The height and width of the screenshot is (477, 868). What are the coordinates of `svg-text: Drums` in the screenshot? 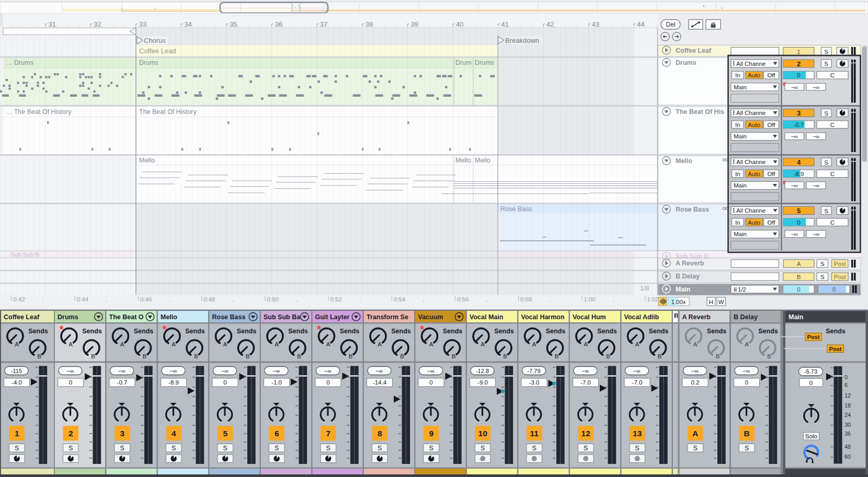 It's located at (149, 63).